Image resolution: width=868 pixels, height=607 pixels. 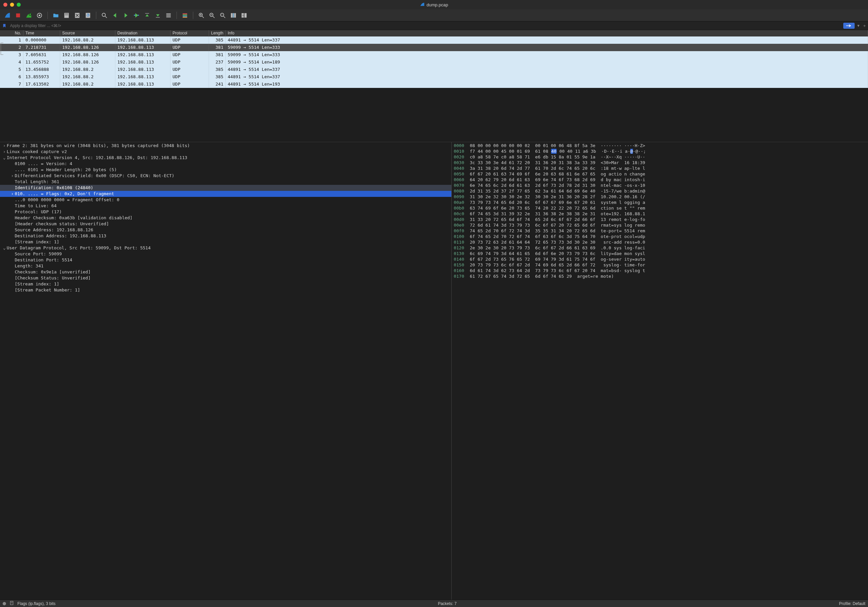 I want to click on hex-row: 006064 20 62 79 20 6d 61 63 69 6e 74 6f …, so click(x=660, y=180).